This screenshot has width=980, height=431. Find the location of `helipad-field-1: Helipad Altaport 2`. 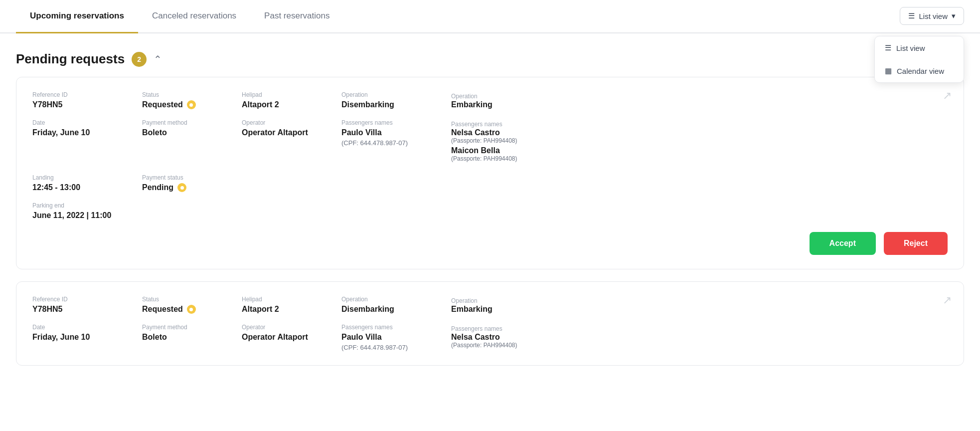

helipad-field-1: Helipad Altaport 2 is located at coordinates (292, 100).